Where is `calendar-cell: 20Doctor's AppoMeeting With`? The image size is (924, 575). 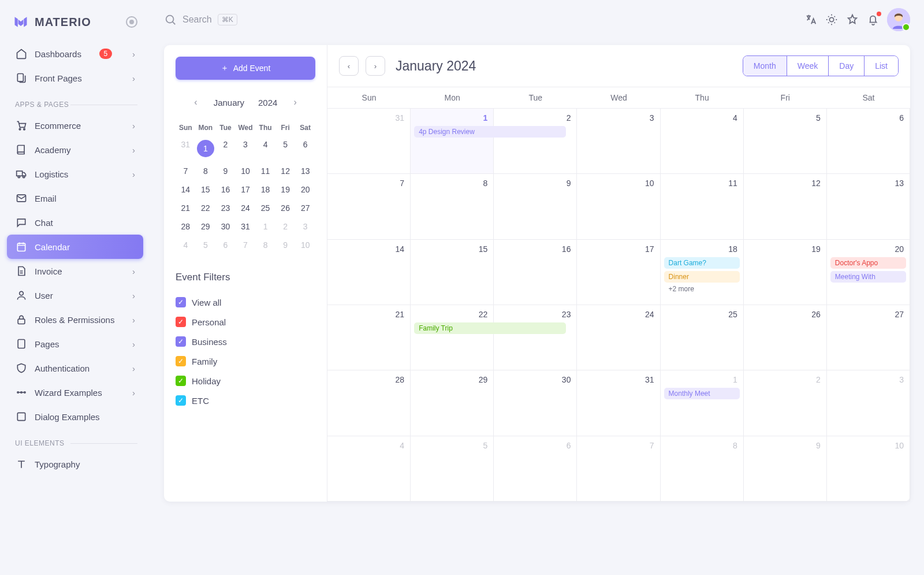
calendar-cell: 20Doctor's AppoMeeting With is located at coordinates (869, 273).